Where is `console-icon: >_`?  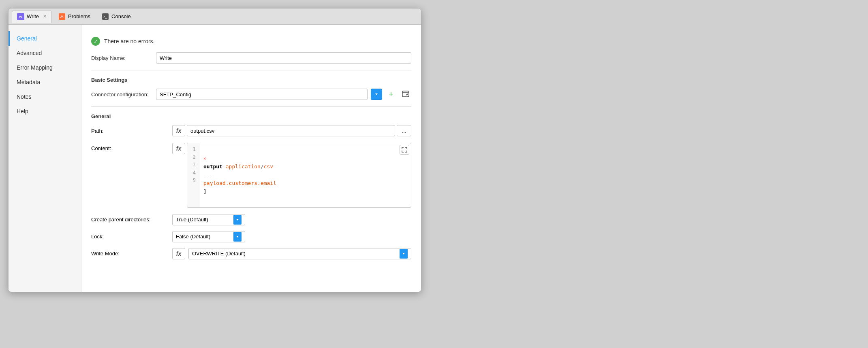 console-icon: >_ is located at coordinates (105, 17).